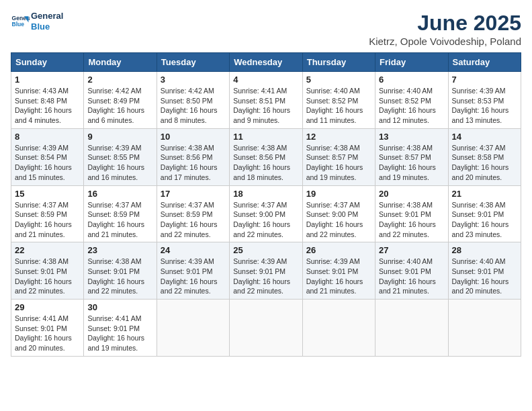 This screenshot has height=411, width=532. I want to click on day-number: 1, so click(47, 79).